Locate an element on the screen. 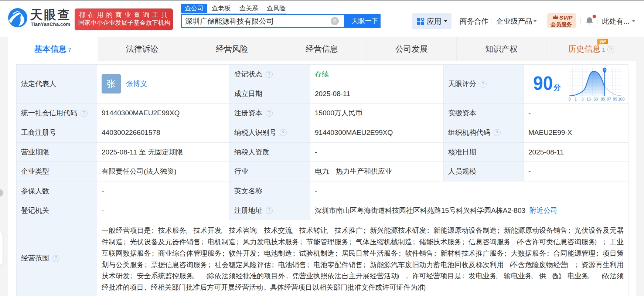 The image size is (644, 296). svg-text: 99 is located at coordinates (615, 99).